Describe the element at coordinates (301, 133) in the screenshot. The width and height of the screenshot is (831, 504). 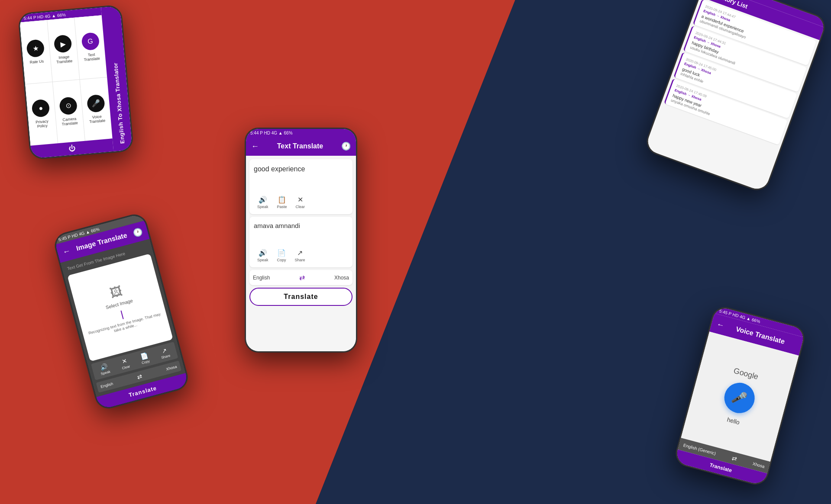
I see `status-bar-center: 5:44 P HD 4G ▲ 66%` at that location.